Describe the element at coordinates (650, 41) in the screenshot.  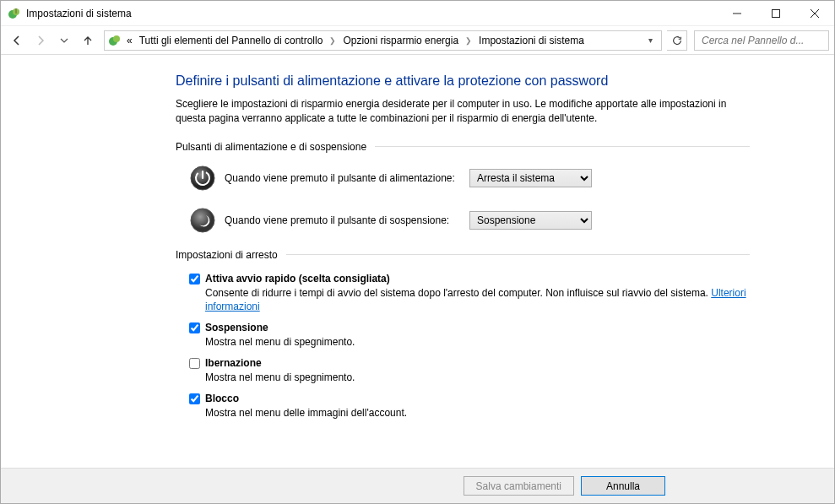
I see `breadcrumb-dropdown: ▾` at that location.